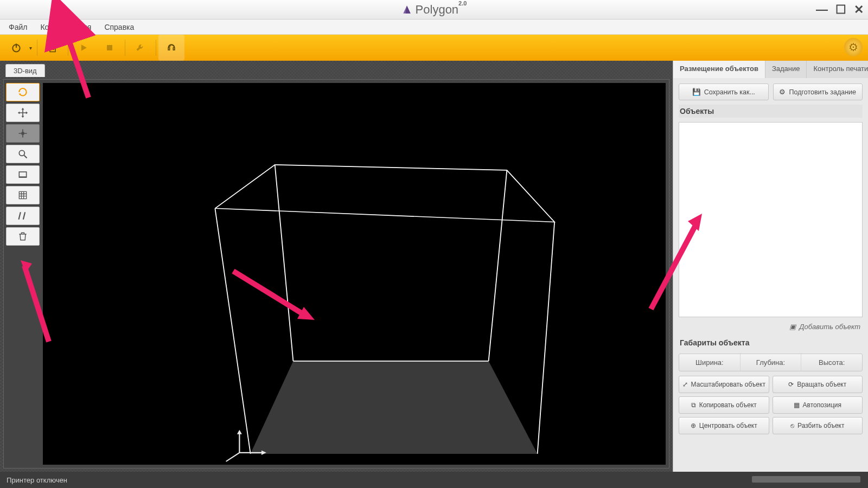  Describe the element at coordinates (23, 133) in the screenshot. I see `move-object-icon` at that location.